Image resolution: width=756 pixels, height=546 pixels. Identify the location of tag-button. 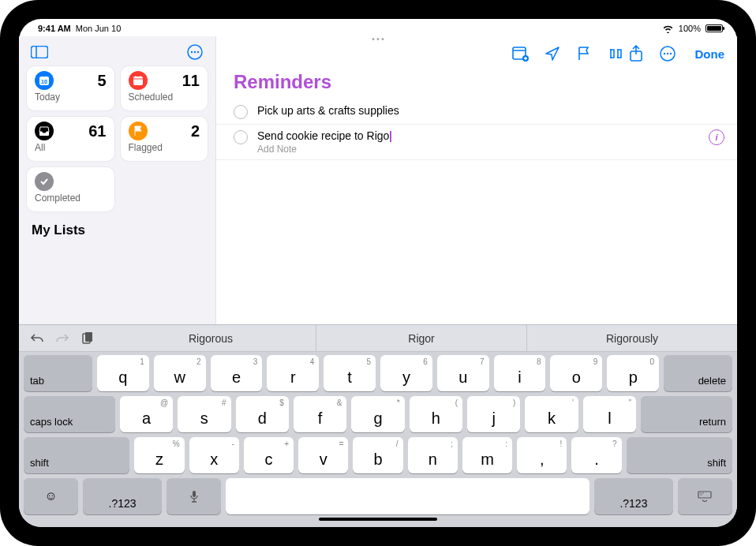
(616, 54).